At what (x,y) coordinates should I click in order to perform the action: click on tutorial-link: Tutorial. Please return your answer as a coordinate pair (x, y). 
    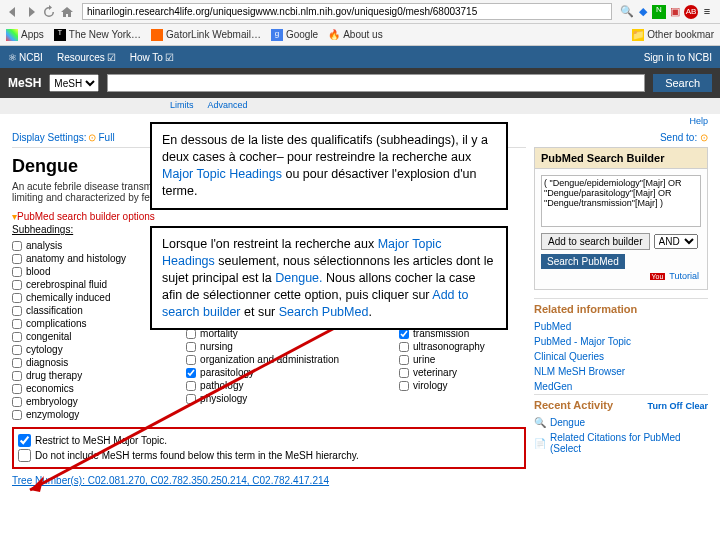
    Looking at the image, I should click on (684, 276).